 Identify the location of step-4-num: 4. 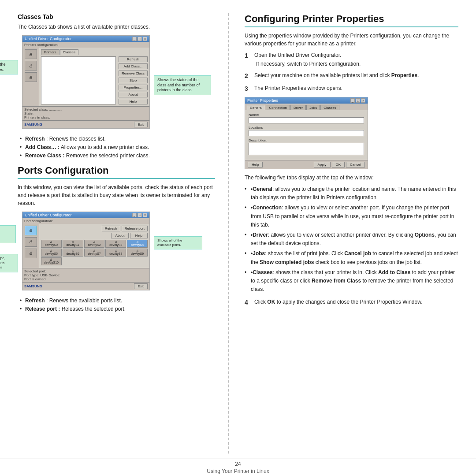
(248, 302).